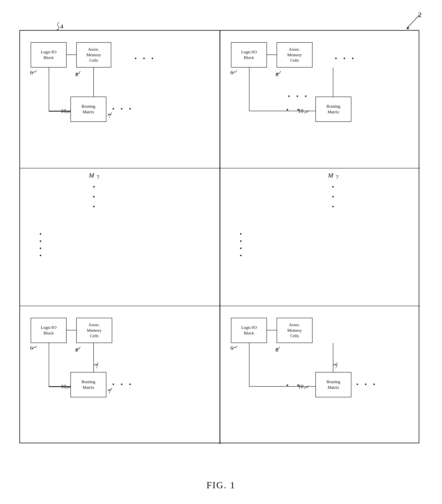 The height and width of the screenshot is (504, 442). I want to click on fig-caption: FIG. 1, so click(221, 485).